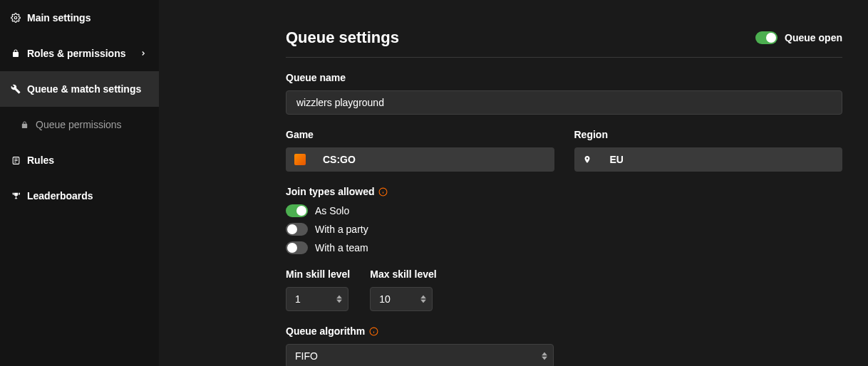 The height and width of the screenshot is (366, 868). Describe the element at coordinates (342, 229) in the screenshot. I see `join-type-label: With a party` at that location.